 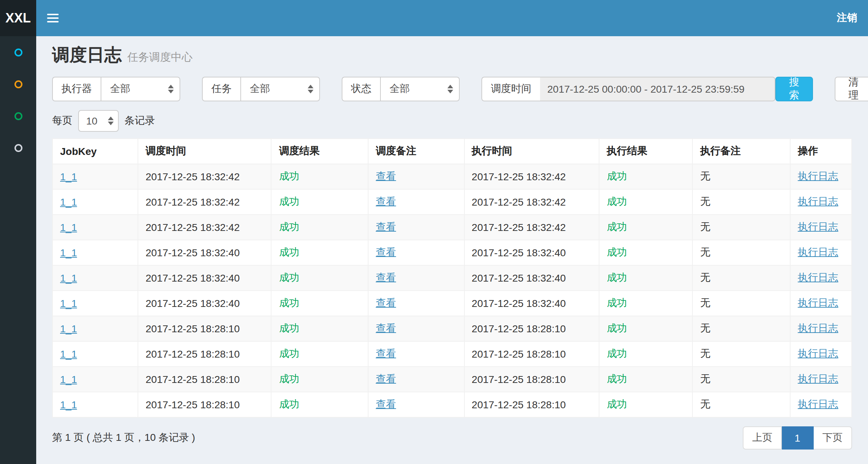 I want to click on table-footer: 第 1 页 ( 总共 1 页，10 条记录 ) 上页 1 下页, so click(x=452, y=438).